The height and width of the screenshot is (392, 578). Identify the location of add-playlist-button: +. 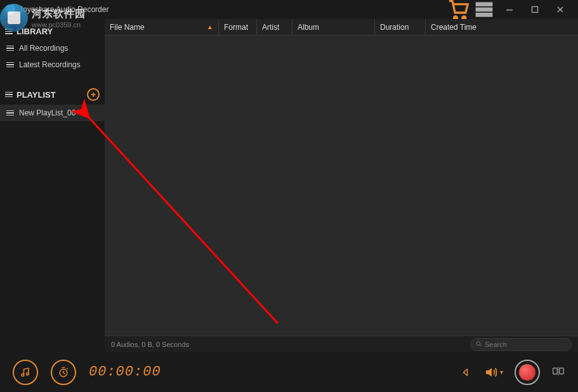
(93, 95).